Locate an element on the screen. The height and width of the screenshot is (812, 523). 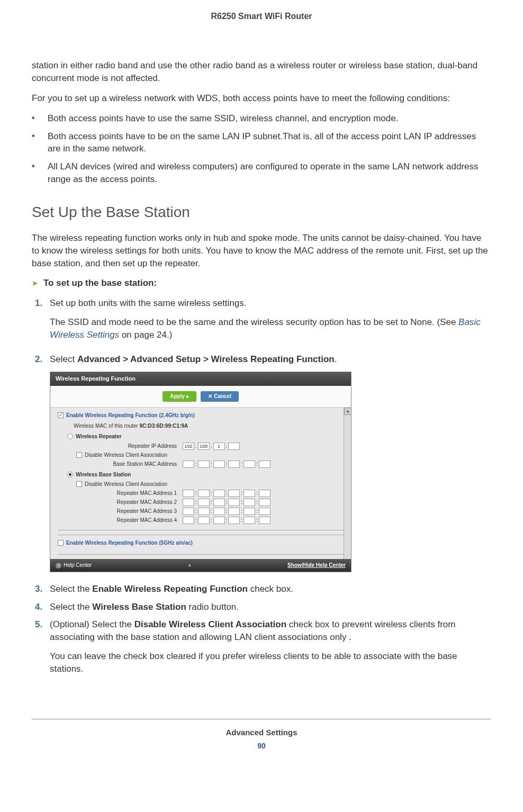
intro-para-1: station in either radio band and use the… is located at coordinates (262, 72).